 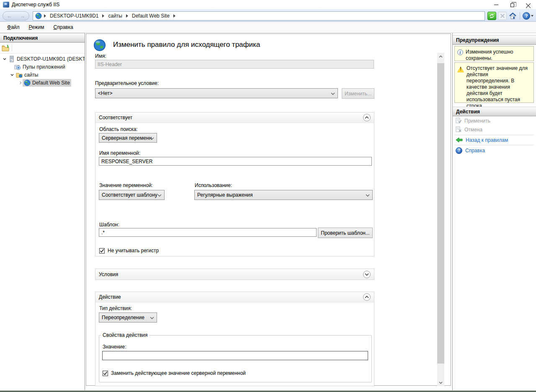 What do you see at coordinates (129, 251) in the screenshot?
I see `ignore-case-checkbox-row: Не учитывать регистр` at bounding box center [129, 251].